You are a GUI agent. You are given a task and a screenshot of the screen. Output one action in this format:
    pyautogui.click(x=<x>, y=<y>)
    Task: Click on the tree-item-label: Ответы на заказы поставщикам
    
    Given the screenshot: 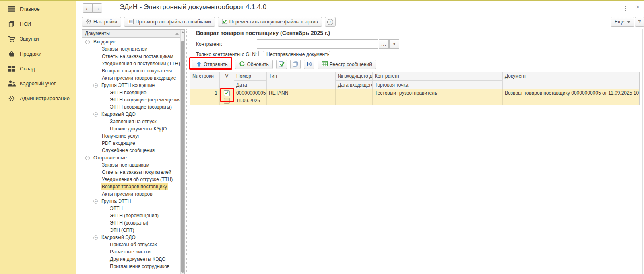 What is the action you would take?
    pyautogui.click(x=138, y=56)
    